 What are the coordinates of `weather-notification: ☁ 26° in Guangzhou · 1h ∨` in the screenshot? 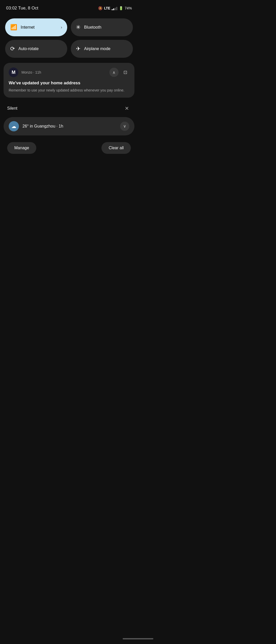 It's located at (69, 126).